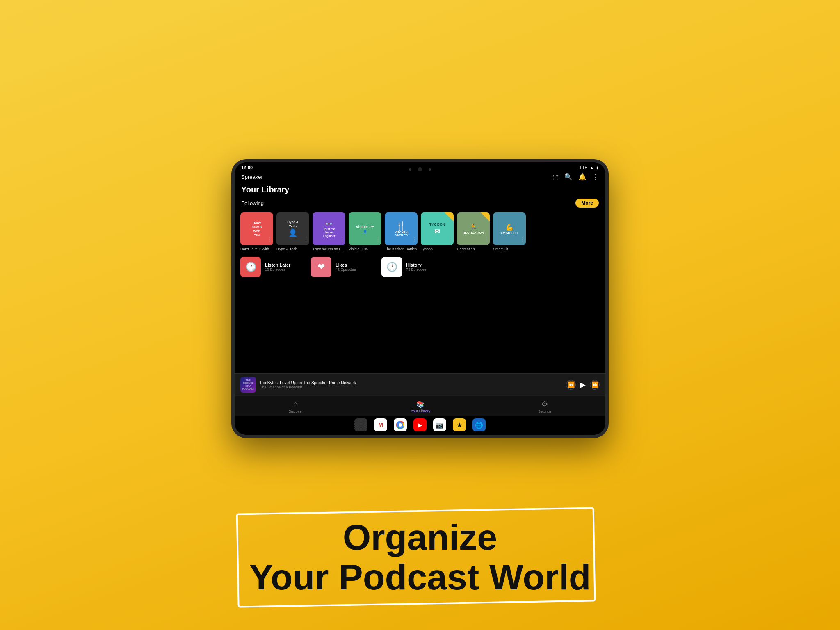 Image resolution: width=840 pixels, height=630 pixels. Describe the element at coordinates (342, 239) in the screenshot. I see `podcast-menu-trust-me: ⋮` at that location.